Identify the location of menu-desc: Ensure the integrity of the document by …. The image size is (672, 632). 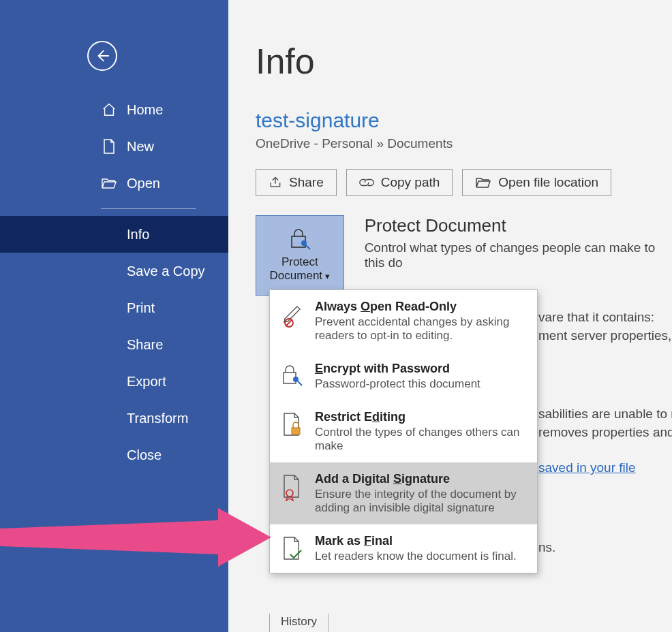
(420, 501).